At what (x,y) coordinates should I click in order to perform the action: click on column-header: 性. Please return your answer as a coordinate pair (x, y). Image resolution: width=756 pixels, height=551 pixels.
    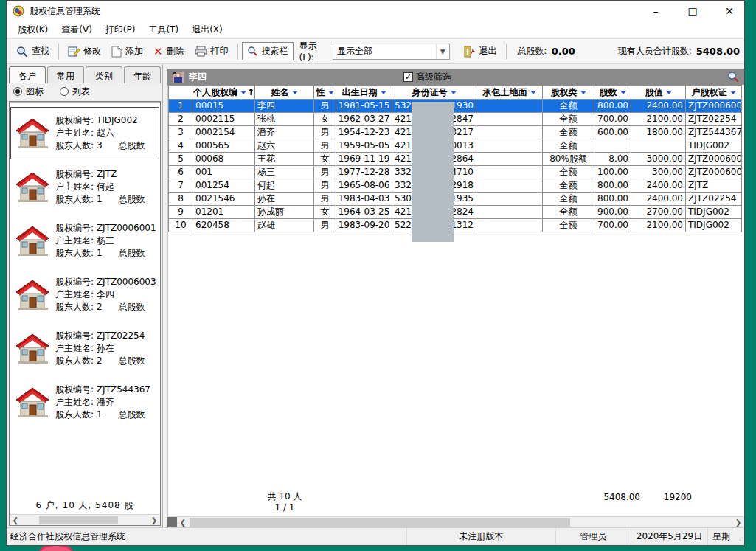
    Looking at the image, I should click on (325, 92).